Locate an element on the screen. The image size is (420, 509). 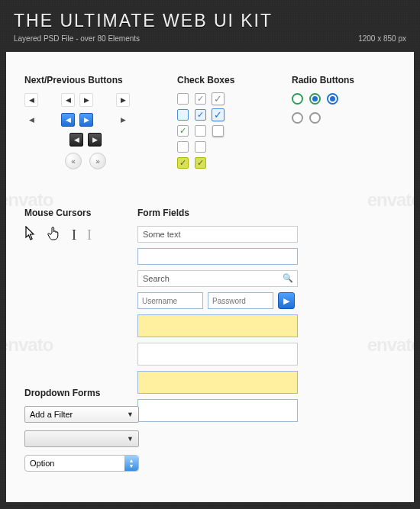
prev-button: « is located at coordinates (73, 161).